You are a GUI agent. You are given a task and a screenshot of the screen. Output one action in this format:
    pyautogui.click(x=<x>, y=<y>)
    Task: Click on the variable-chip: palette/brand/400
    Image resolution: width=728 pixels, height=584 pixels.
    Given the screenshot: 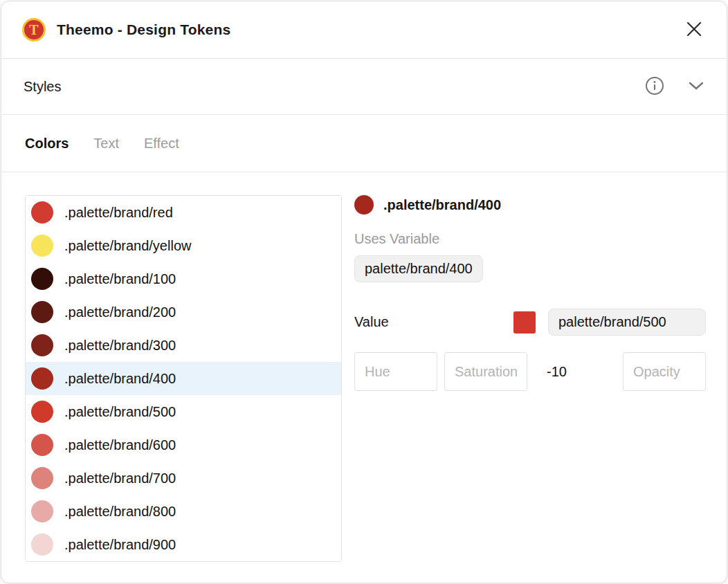 What is the action you would take?
    pyautogui.click(x=419, y=268)
    